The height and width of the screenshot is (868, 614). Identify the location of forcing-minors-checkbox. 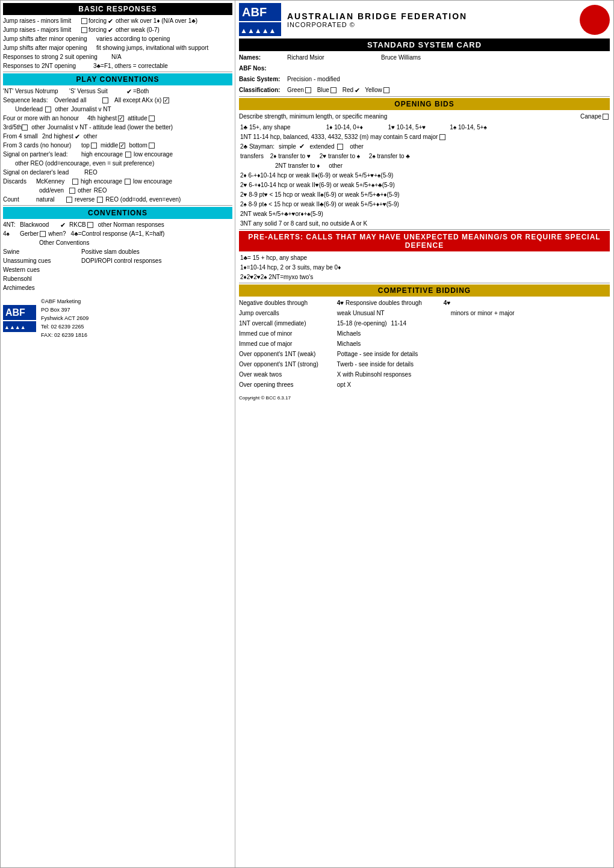
(84, 21).